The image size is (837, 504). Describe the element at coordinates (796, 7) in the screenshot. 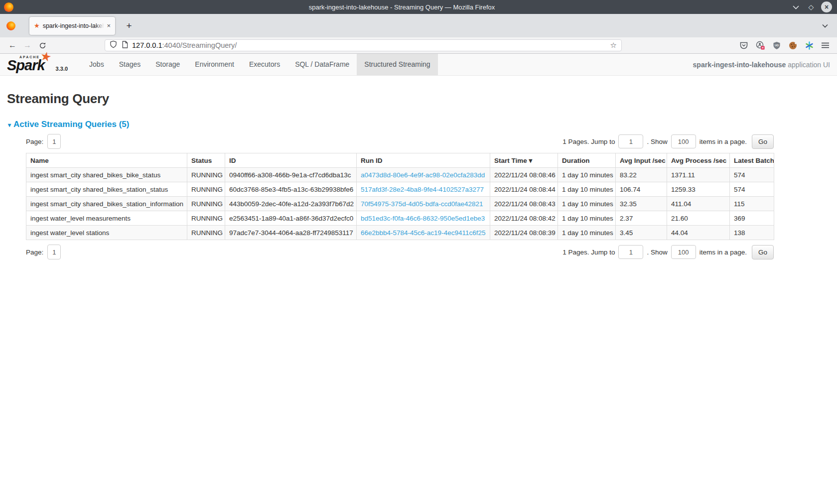

I see `minimize-button` at that location.